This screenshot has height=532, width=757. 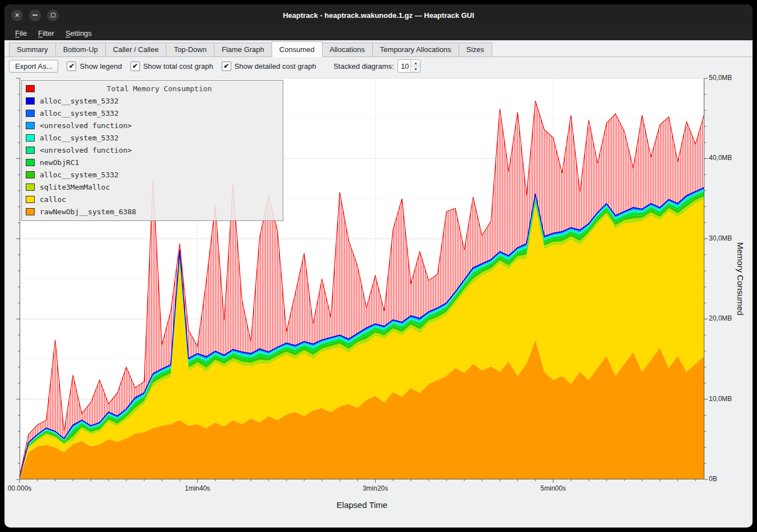 I want to click on checkbox-label: Show legend, so click(x=101, y=66).